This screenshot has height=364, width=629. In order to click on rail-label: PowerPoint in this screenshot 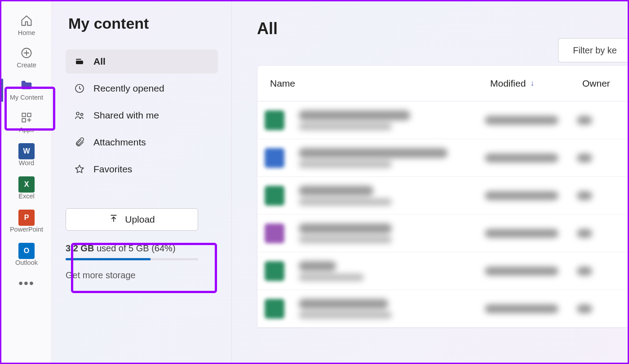, I will do `click(27, 229)`.